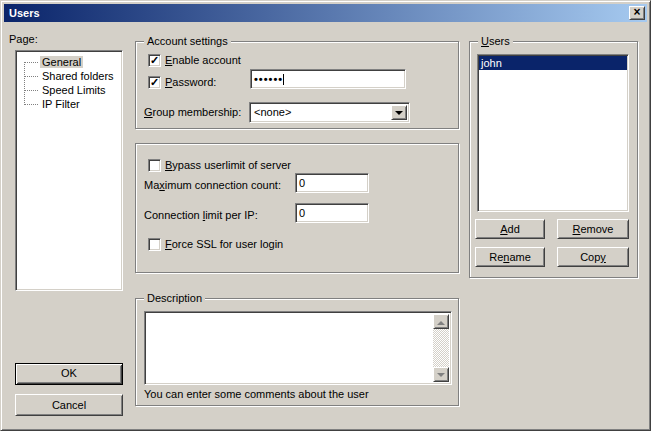 The width and height of the screenshot is (651, 431). Describe the element at coordinates (24, 40) in the screenshot. I see `page-label: Page:` at that location.